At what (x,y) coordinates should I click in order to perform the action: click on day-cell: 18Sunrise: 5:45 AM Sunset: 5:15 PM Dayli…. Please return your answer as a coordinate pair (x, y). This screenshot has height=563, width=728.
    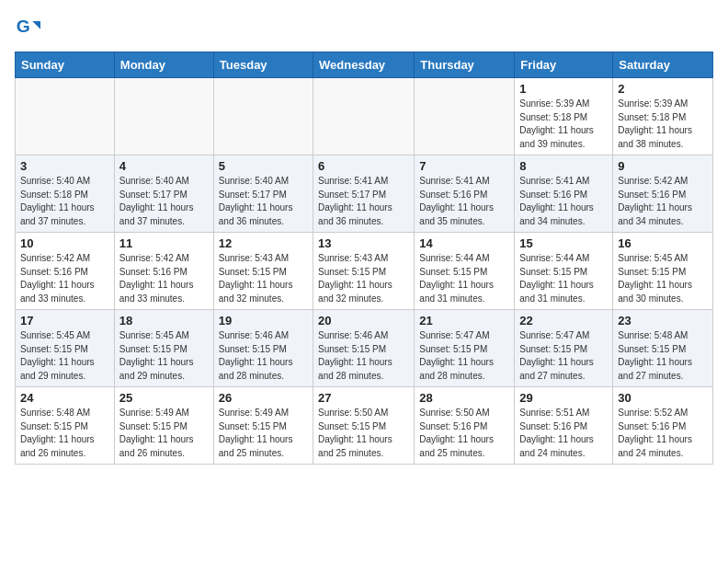
    Looking at the image, I should click on (164, 349).